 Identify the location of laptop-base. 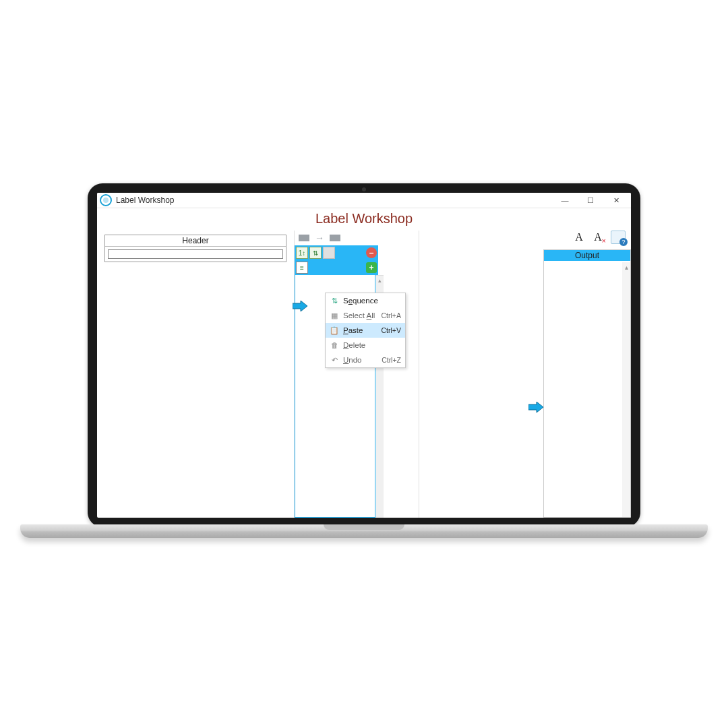
(364, 531).